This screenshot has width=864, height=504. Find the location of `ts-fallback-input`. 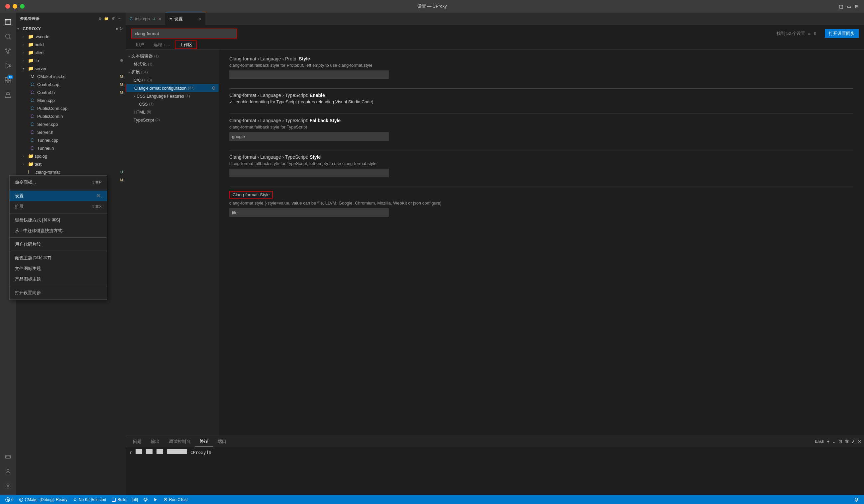

ts-fallback-input is located at coordinates (309, 136).